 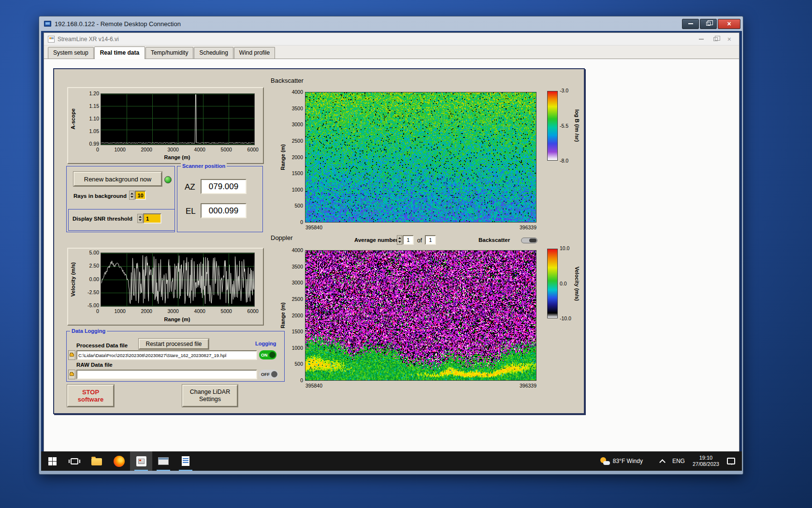 I want to click on tick-label: 6000, so click(x=253, y=150).